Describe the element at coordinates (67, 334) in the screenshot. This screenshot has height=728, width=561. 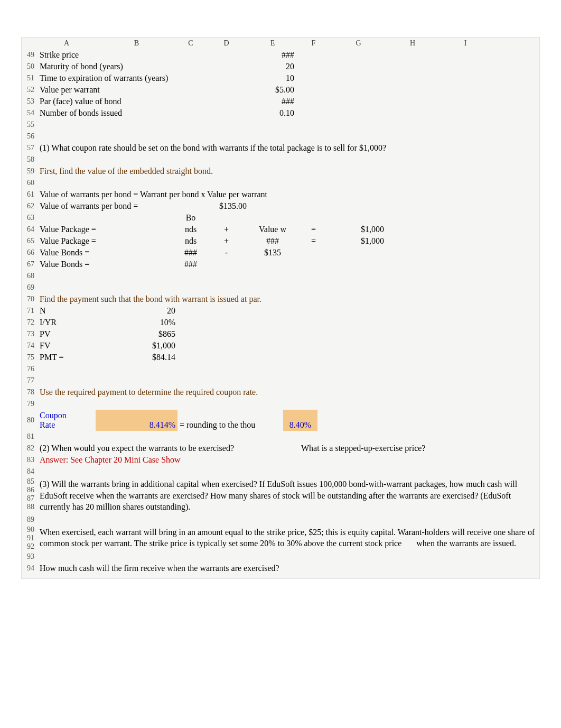
I see `label-pv: PV` at that location.